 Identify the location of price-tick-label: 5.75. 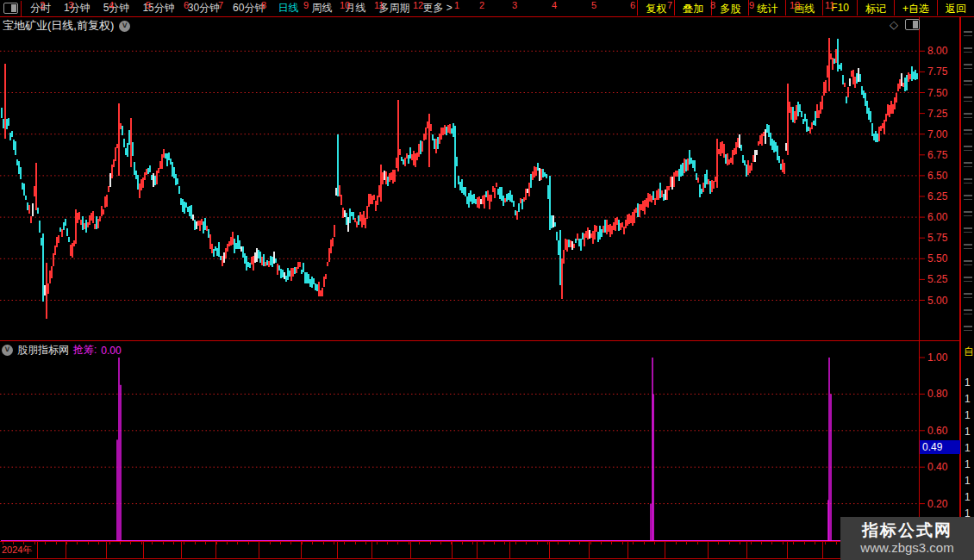
(938, 238).